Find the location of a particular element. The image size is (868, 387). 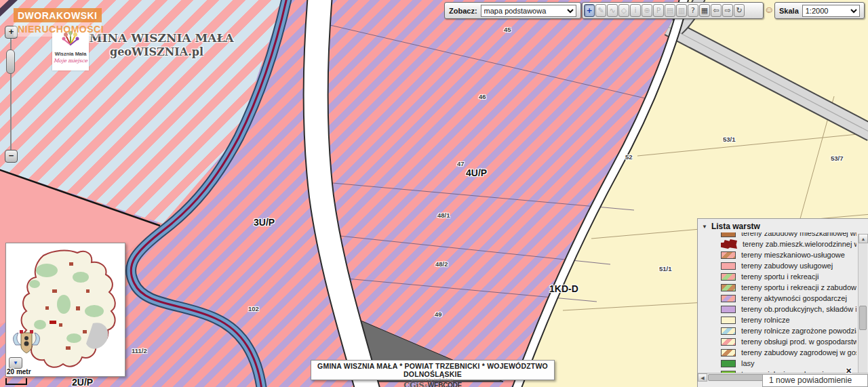

notification-bar: 1 nowe powiadomienie is located at coordinates (815, 381).